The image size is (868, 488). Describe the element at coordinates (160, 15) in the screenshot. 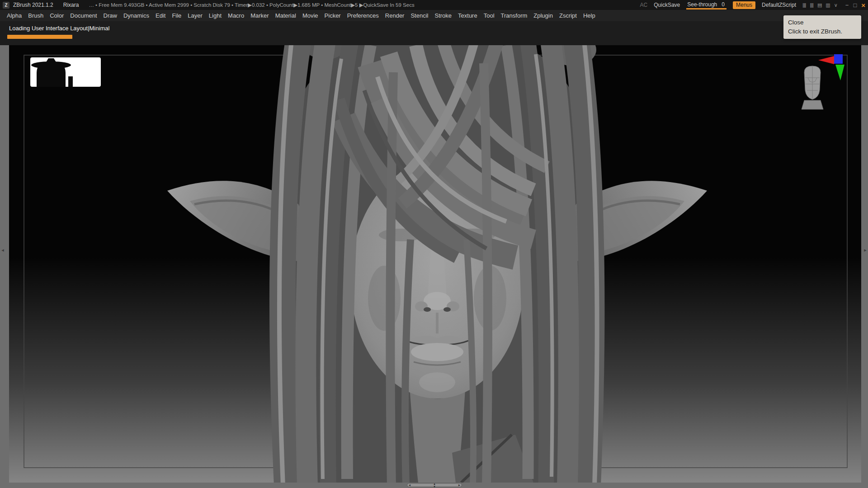

I see `menu-item-edit: Edit` at that location.